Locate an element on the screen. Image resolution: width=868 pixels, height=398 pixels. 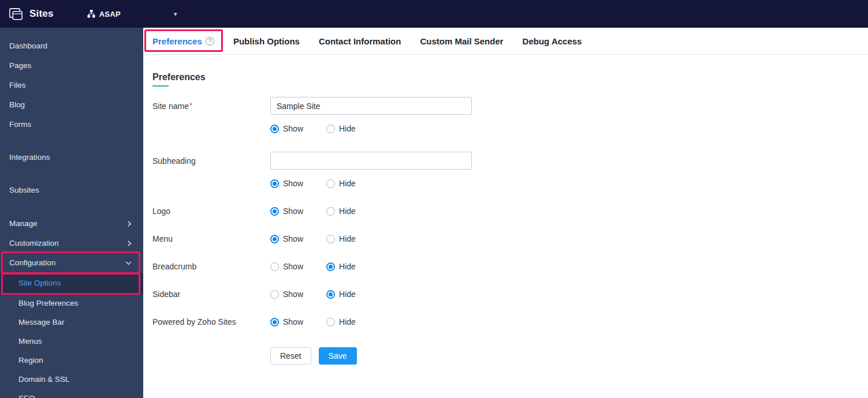
app-logo: Sites is located at coordinates (31, 14).